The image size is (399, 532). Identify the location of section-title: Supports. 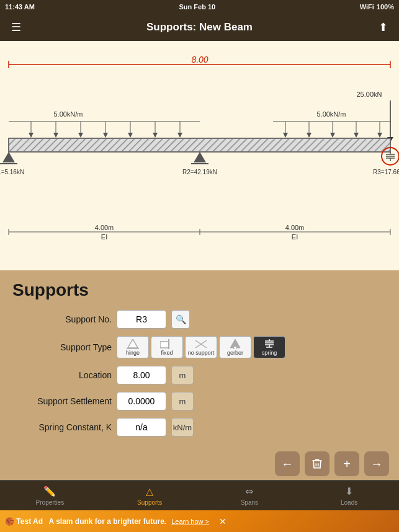
(200, 295).